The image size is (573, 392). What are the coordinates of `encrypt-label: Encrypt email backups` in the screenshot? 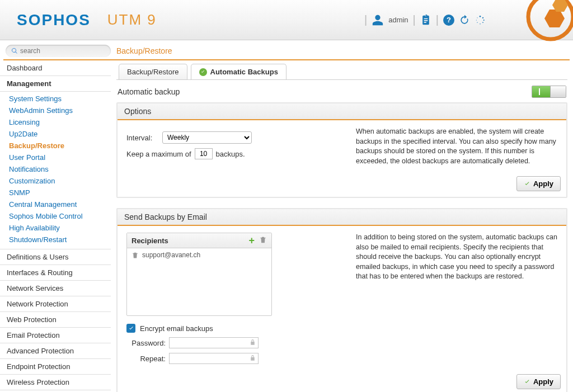 It's located at (177, 329).